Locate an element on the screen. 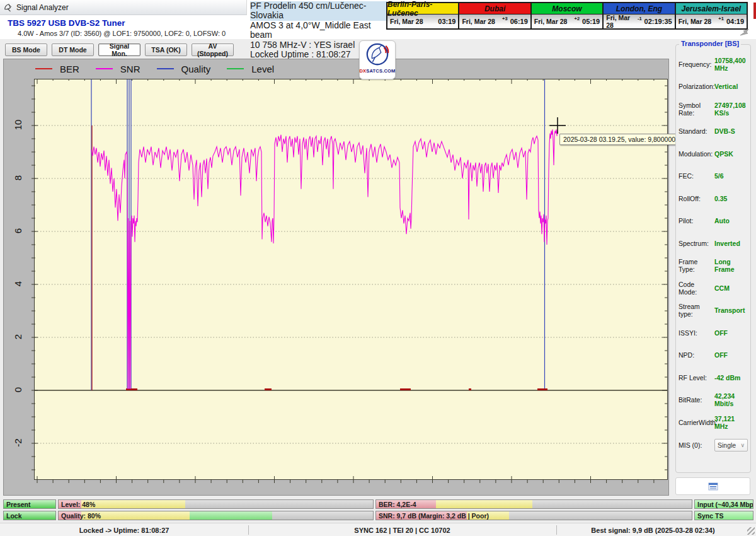 This screenshot has height=536, width=756. status-bar-label: BER: 4,2E-4 is located at coordinates (398, 504).